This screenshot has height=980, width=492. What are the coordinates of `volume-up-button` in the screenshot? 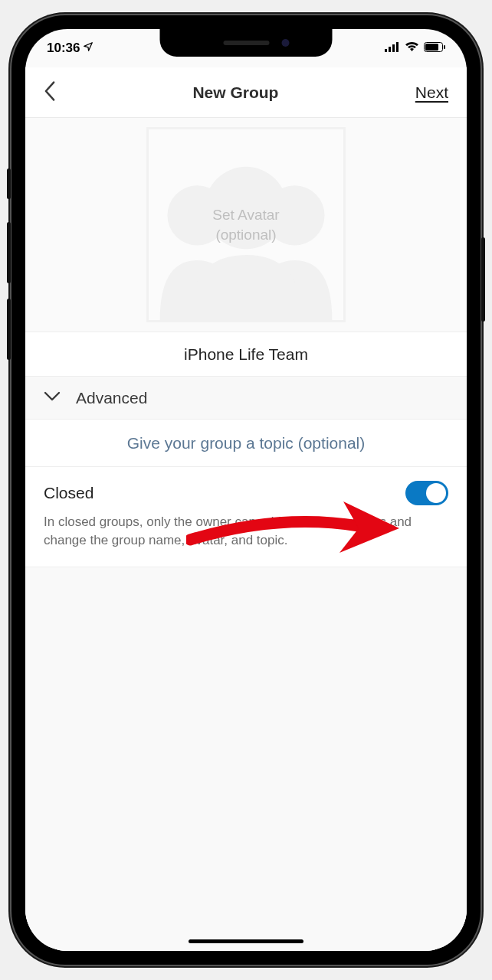 It's located at (9, 253).